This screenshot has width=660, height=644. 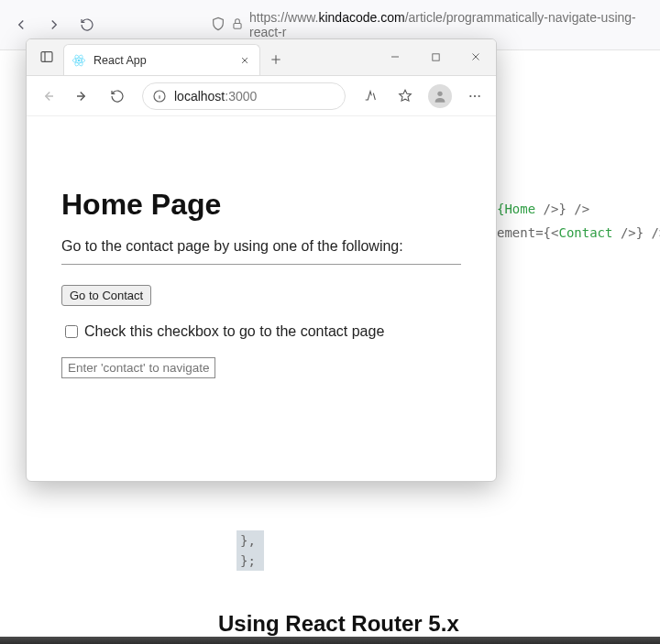 What do you see at coordinates (21, 25) in the screenshot?
I see `back-icon` at bounding box center [21, 25].